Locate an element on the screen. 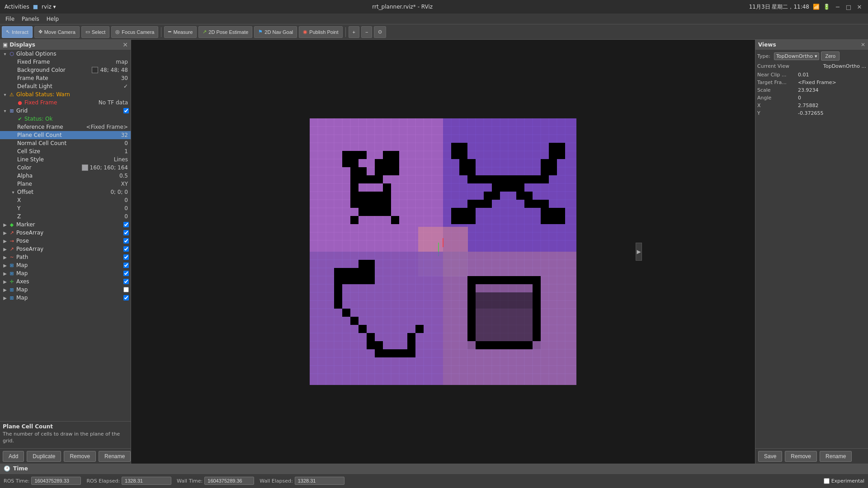  close-button: ✕ is located at coordinates (859, 7).